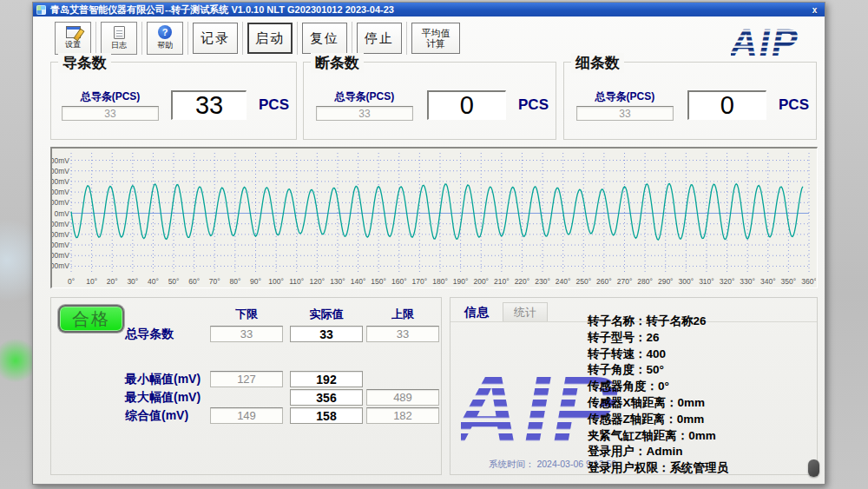 This screenshot has height=489, width=868. I want to click on info-line: 夹紧气缸Z轴距离：0mm, so click(652, 436).